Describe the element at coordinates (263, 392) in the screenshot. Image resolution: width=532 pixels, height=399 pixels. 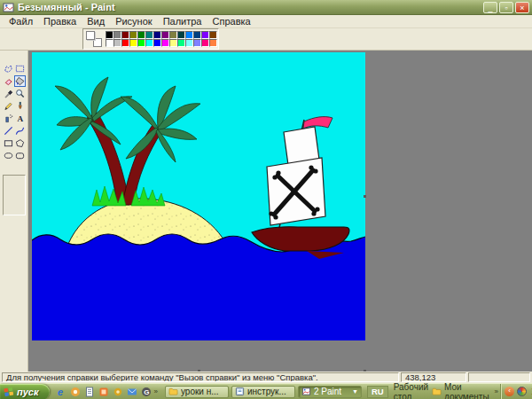
I see `task-buttons: уроки н...инструк...2 Paint▼` at that location.